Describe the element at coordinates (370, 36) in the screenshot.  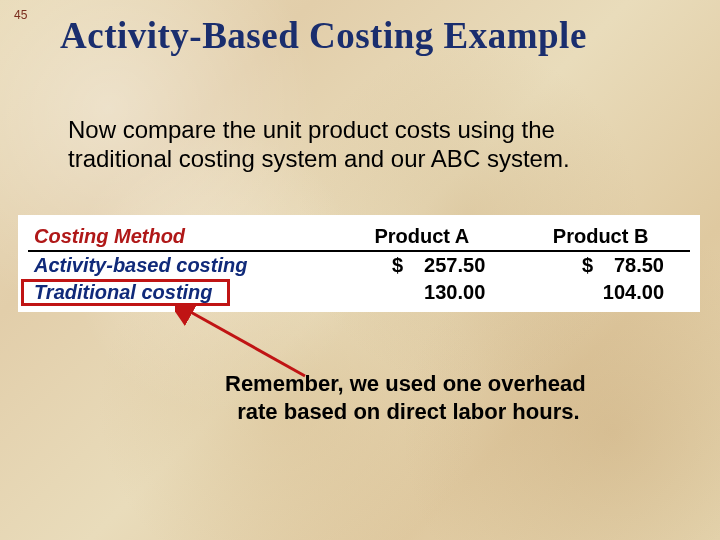
I see `page-title: Activity-Based Costing Example` at that location.